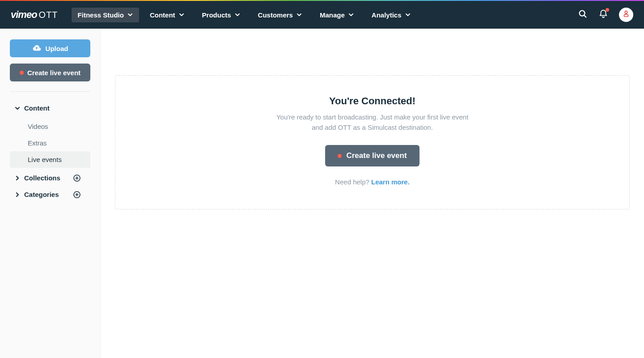  Describe the element at coordinates (322, 15) in the screenshot. I see `top-bar: vimeo OTT Fitness Studio Content Product…` at that location.